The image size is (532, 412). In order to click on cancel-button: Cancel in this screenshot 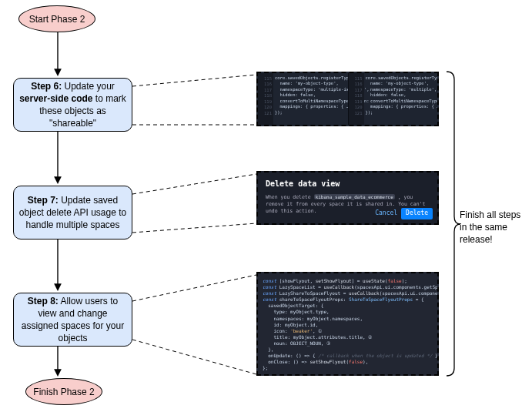, I will do `click(386, 214)`.